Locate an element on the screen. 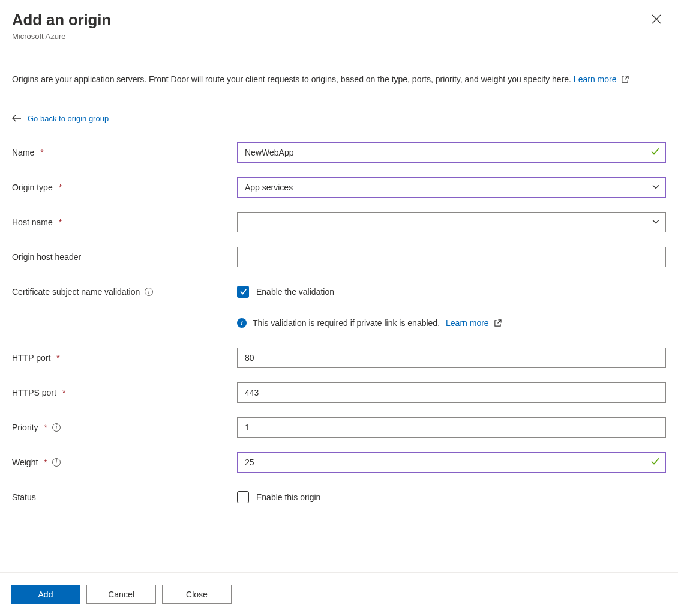  host-name-select is located at coordinates (451, 222).